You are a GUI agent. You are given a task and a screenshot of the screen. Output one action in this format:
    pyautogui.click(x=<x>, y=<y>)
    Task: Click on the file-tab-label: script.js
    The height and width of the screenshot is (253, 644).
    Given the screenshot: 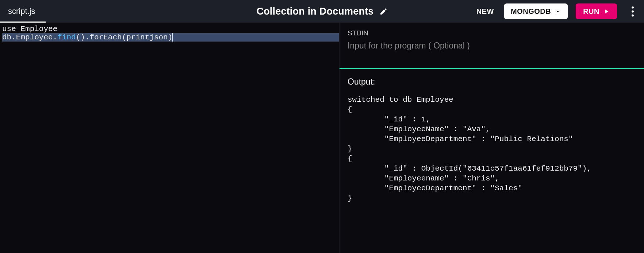 What is the action you would take?
    pyautogui.click(x=22, y=11)
    